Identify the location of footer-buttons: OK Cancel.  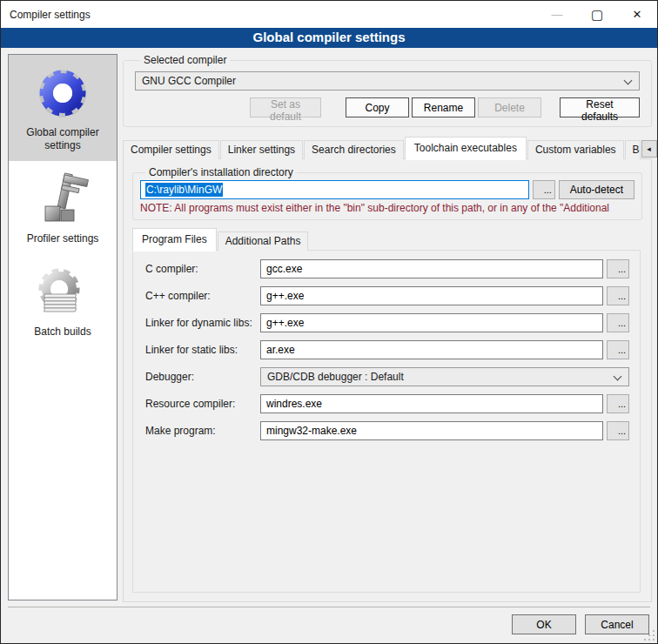
(329, 621).